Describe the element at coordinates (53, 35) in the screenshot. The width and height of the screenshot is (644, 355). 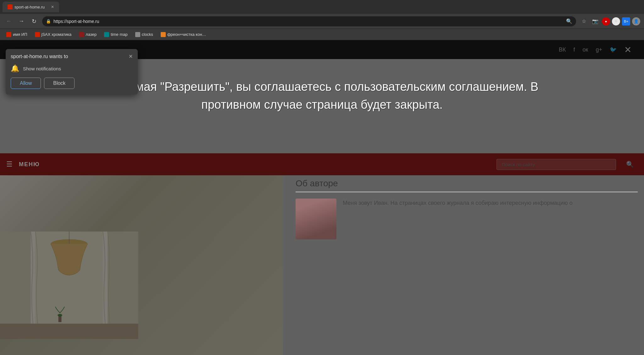
I see `bookmark-item-1: jSAX хроматика` at that location.